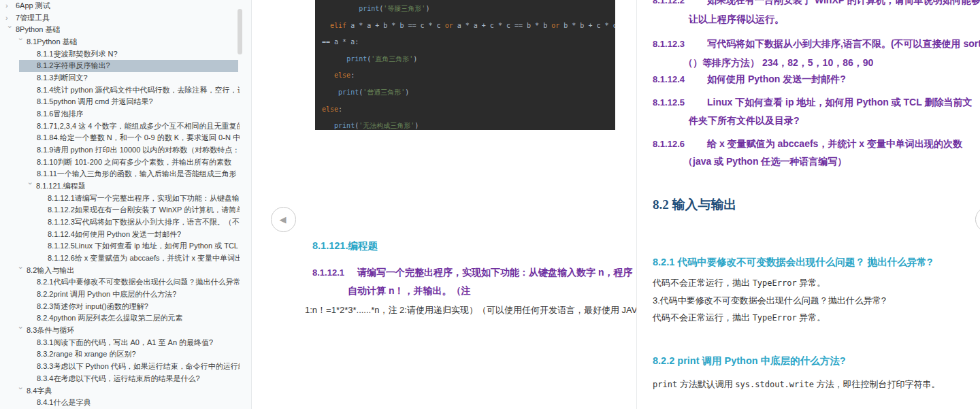 Image resolution: width=980 pixels, height=409 pixels. What do you see at coordinates (78, 54) in the screenshot?
I see `sidebar-item-label: 8.1.1斐波那契数列求 N?` at bounding box center [78, 54].